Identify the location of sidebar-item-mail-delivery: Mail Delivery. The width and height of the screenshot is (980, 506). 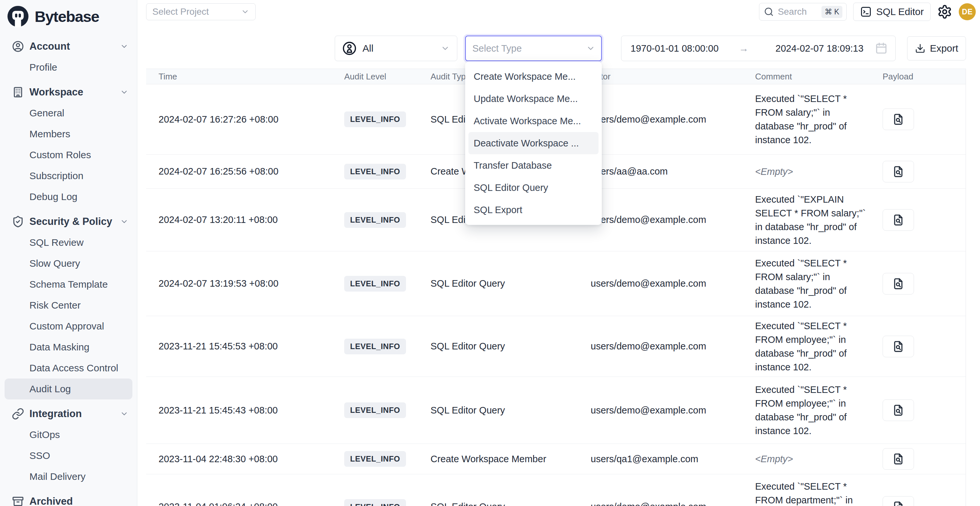
(68, 476).